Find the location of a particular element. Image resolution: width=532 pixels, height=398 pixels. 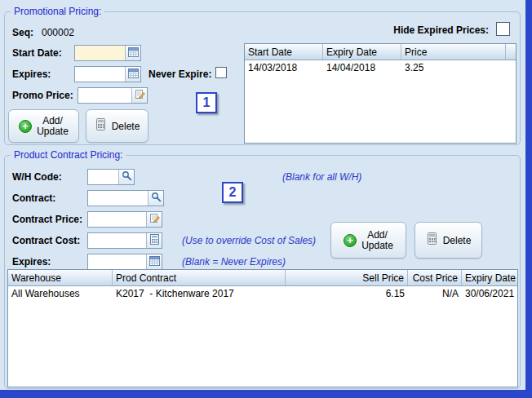

contract-delete-button: Delete is located at coordinates (449, 240).